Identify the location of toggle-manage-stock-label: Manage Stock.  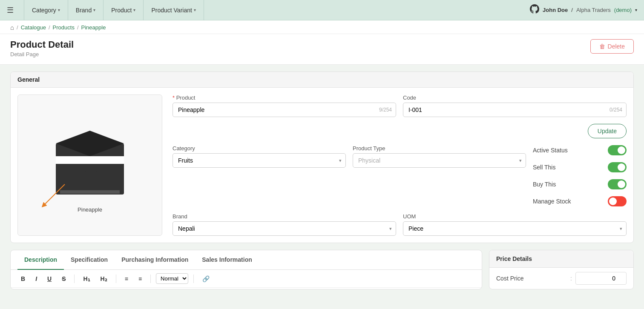
(552, 201).